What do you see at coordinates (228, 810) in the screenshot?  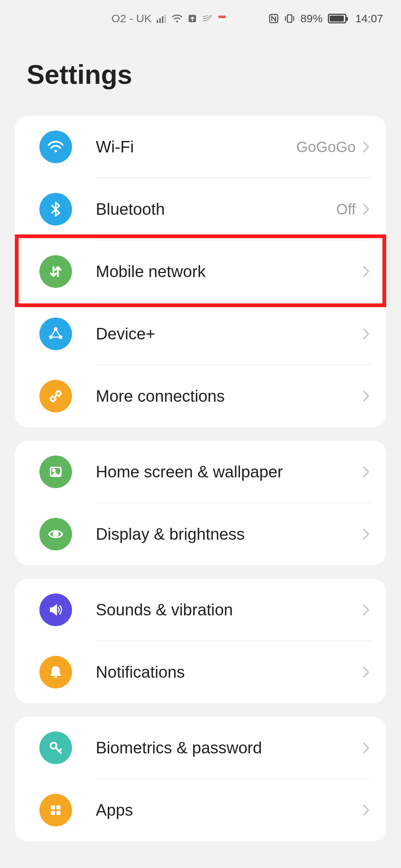 I see `row-label: Apps` at bounding box center [228, 810].